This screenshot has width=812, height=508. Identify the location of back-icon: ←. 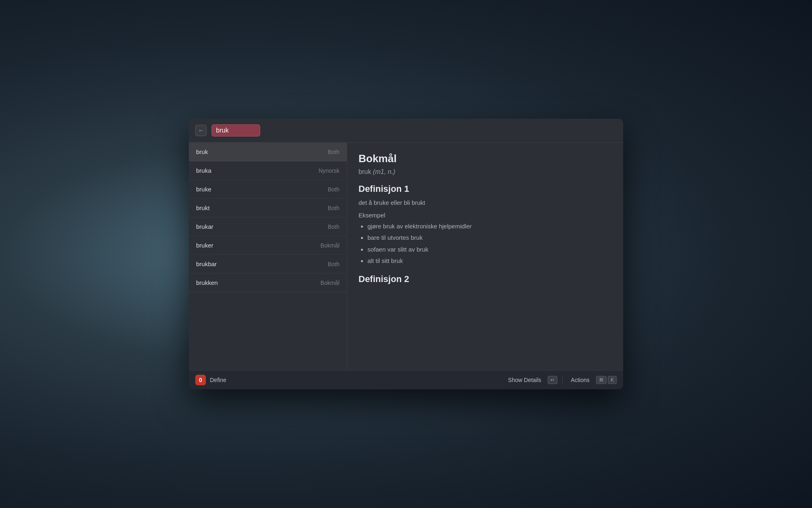
(201, 130).